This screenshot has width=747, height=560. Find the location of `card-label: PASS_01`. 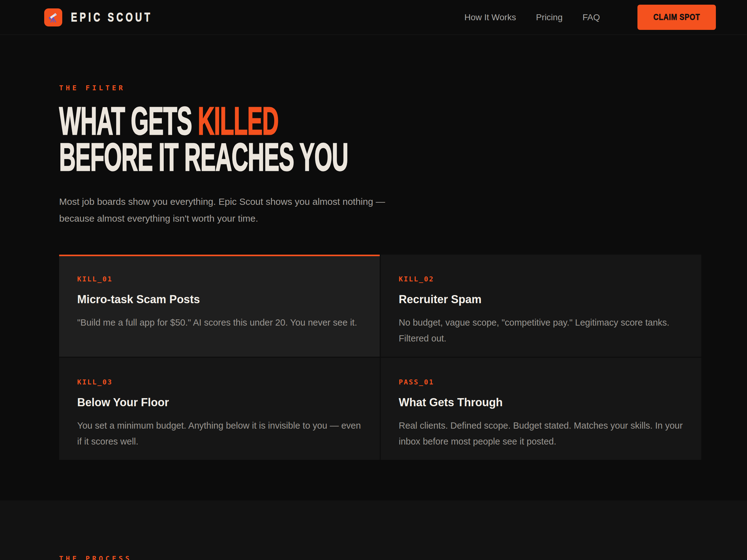

card-label: PASS_01 is located at coordinates (541, 382).